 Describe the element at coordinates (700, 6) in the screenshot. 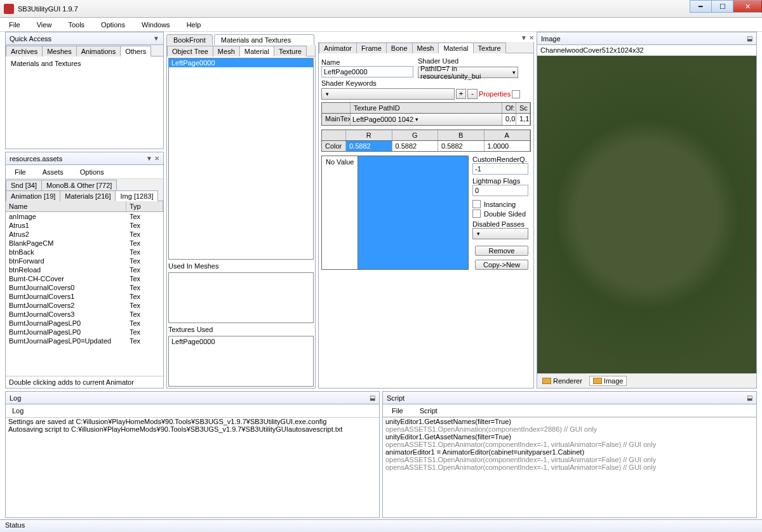

I see `minimize-button: ━` at that location.